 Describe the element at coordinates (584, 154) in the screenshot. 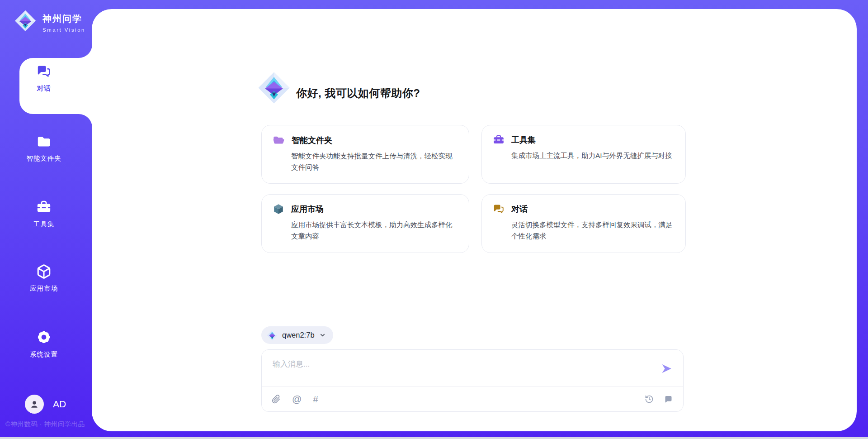

I see `card-toolset: 工具集 集成市场上主流工具，助力AI与外界无缝扩展与对接` at that location.